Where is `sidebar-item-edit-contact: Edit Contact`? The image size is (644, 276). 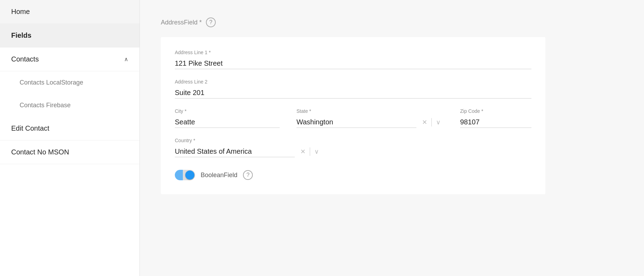
sidebar-item-edit-contact: Edit Contact is located at coordinates (70, 129).